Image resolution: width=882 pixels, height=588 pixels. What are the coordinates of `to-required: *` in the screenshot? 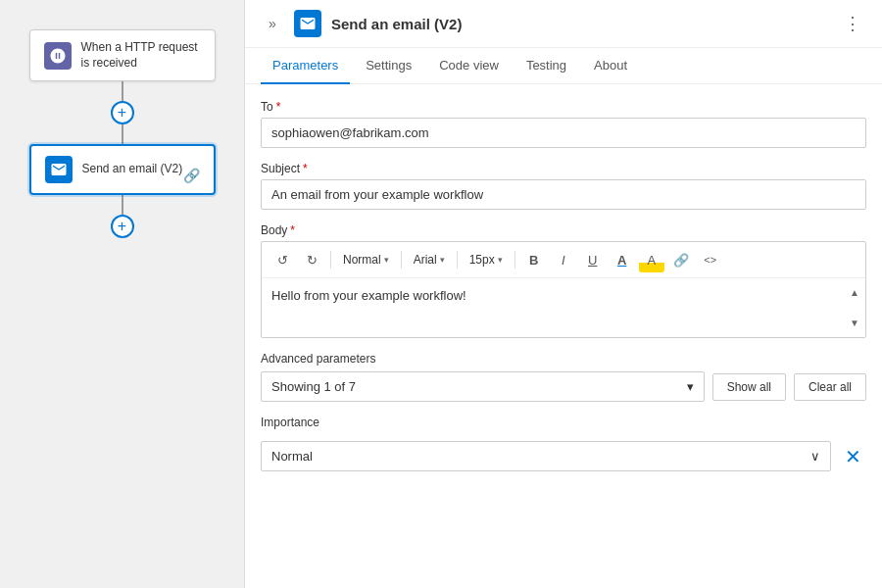 It's located at (278, 107).